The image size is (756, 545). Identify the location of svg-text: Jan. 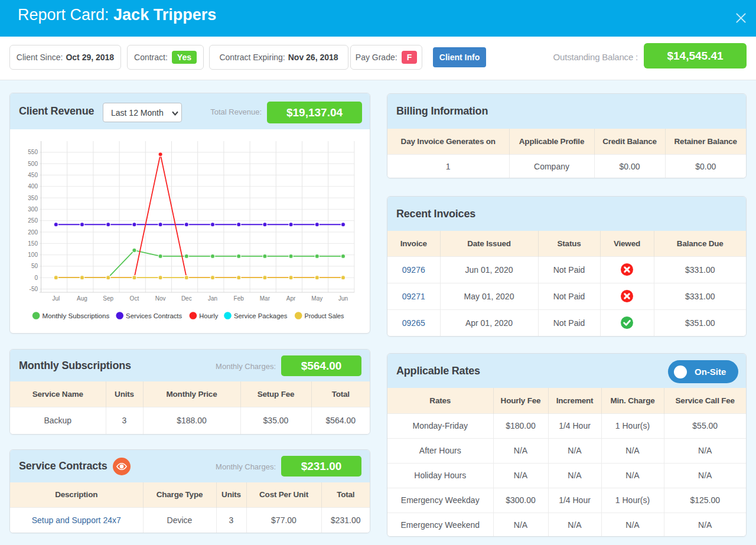
(213, 299).